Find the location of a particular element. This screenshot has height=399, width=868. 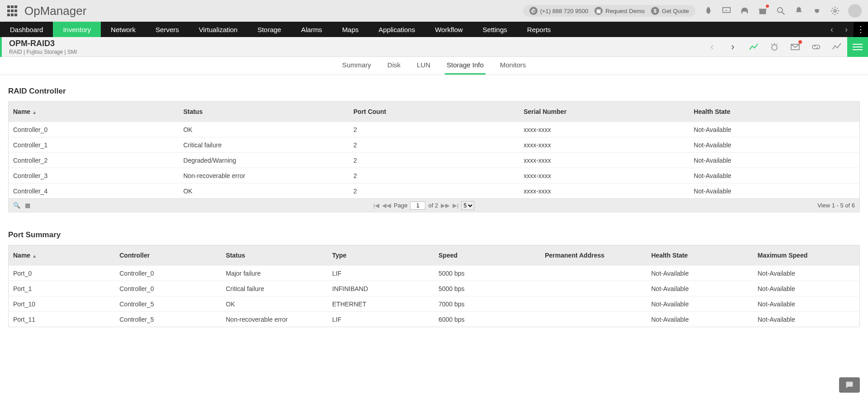

get-quote-item: $ Get Quote is located at coordinates (670, 11).